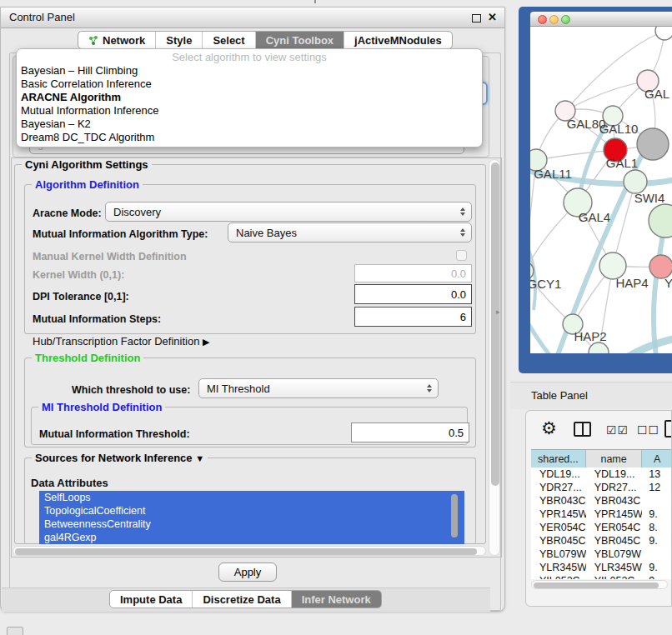 Image resolution: width=672 pixels, height=635 pixels. Describe the element at coordinates (494, 358) in the screenshot. I see `vertical-scrollbar` at that location.